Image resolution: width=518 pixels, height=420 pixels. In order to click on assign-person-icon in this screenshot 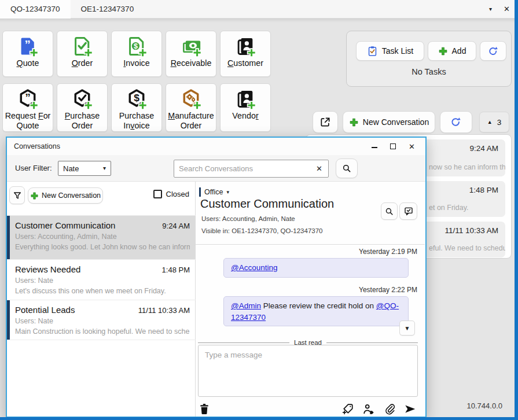, I will do `click(369, 409)`.